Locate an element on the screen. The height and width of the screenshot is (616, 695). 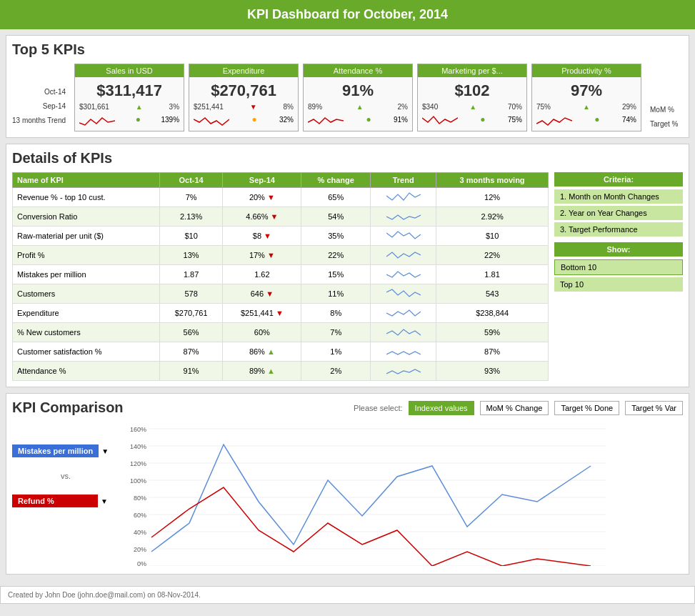
selector2-box: Refund % ▼ is located at coordinates (66, 501).